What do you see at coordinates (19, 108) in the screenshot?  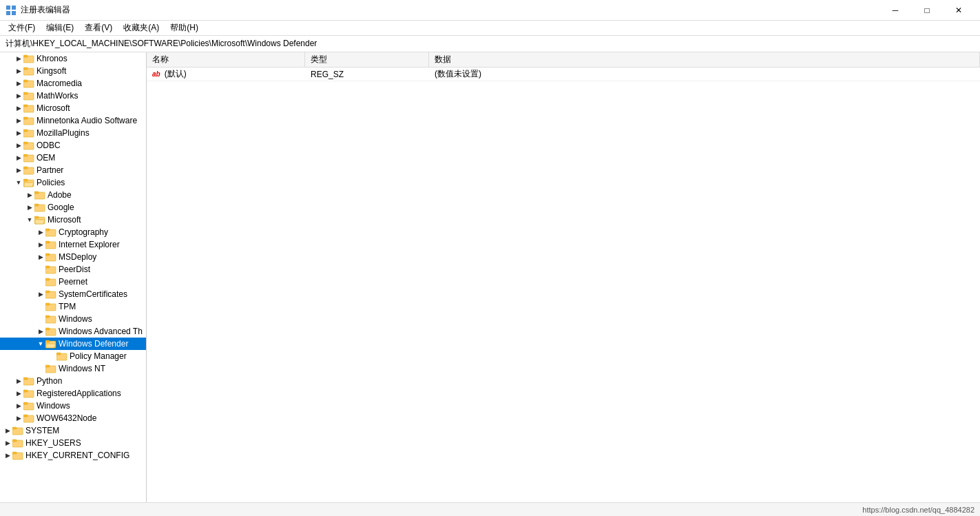 I see `tree-arrow-microsoft: ▶` at bounding box center [19, 108].